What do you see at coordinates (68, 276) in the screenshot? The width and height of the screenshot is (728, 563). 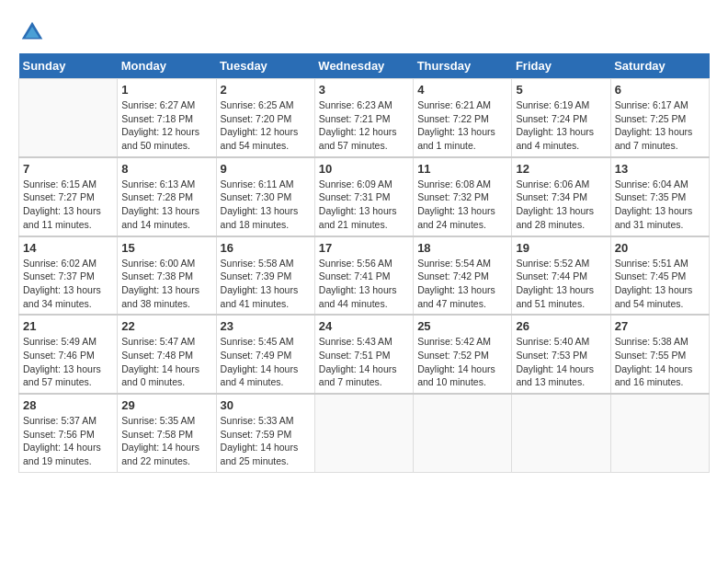 I see `calendar-cell: 14Sunrise: 6:02 AMSunset: 7:37 PMDayligh…` at bounding box center [68, 276].